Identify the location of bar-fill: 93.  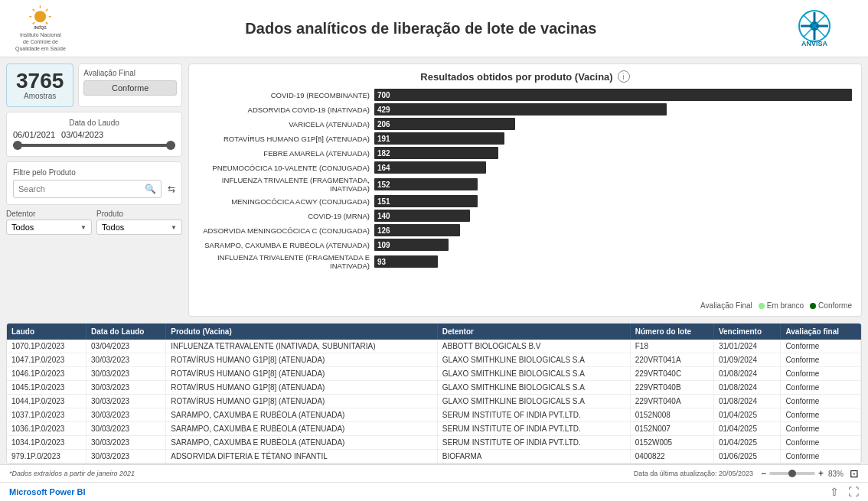
(406, 262).